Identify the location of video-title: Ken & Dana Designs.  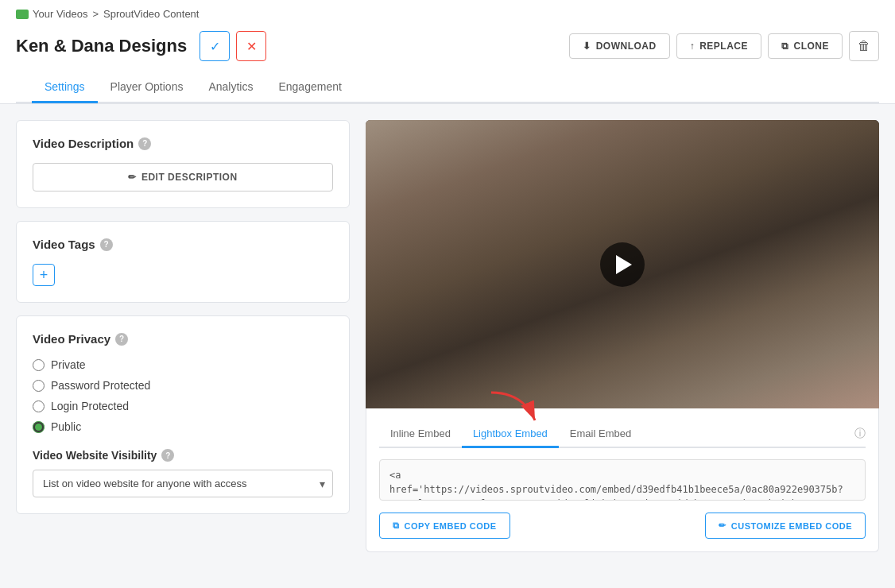
(102, 46).